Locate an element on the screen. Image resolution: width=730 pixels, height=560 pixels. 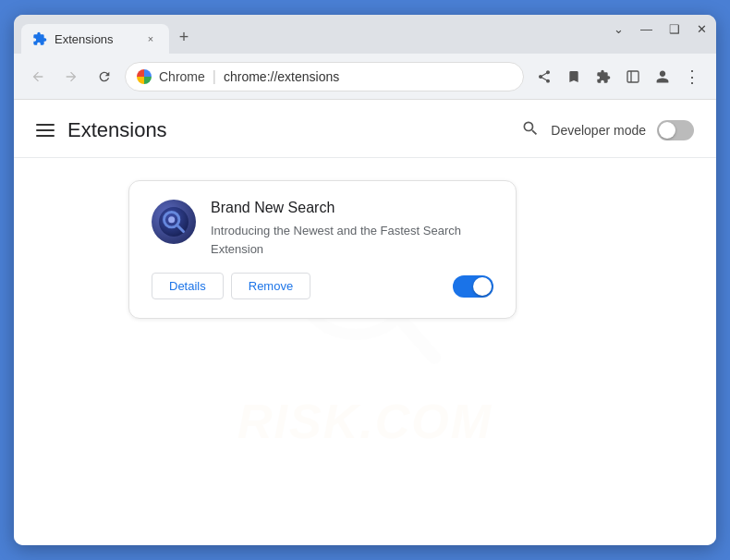
profile-icon is located at coordinates (663, 77).